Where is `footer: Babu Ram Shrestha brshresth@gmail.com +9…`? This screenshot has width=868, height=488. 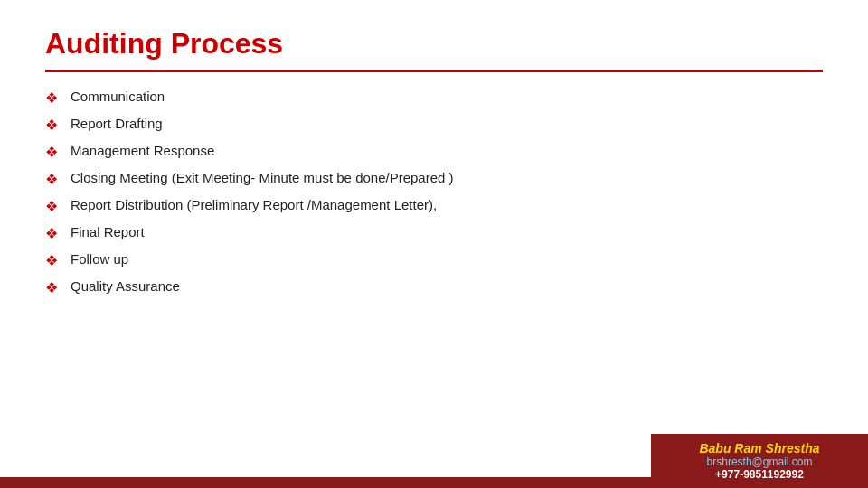
footer: Babu Ram Shrestha brshresth@gmail.com +9… is located at coordinates (760, 461).